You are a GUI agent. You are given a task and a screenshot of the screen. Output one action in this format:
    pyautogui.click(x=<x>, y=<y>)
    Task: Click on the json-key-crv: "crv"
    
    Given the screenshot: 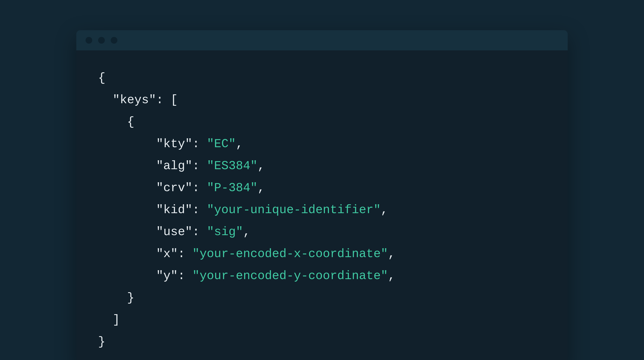 What is the action you would take?
    pyautogui.click(x=174, y=188)
    